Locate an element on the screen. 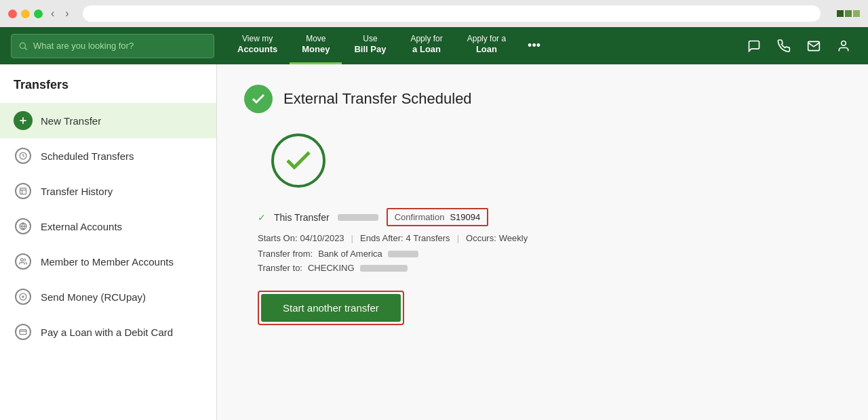 The image size is (868, 420). sidebar-item-label-history: Transfer History is located at coordinates (77, 191).